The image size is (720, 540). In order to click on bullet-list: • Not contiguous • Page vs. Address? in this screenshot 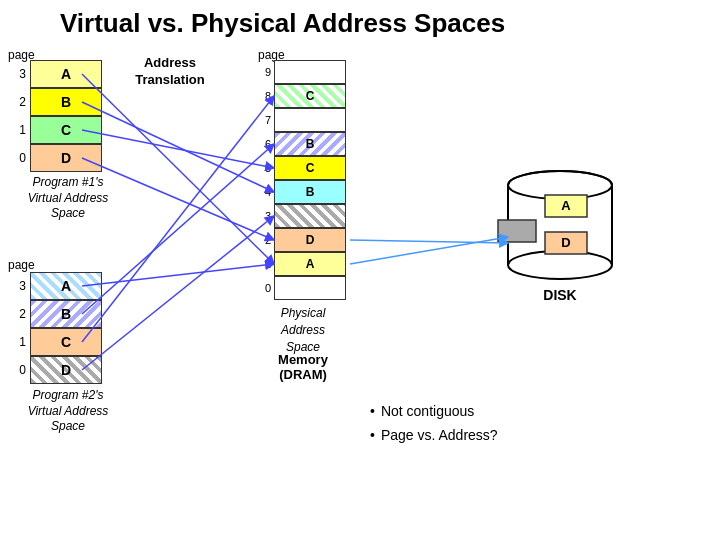, I will do `click(434, 424)`.